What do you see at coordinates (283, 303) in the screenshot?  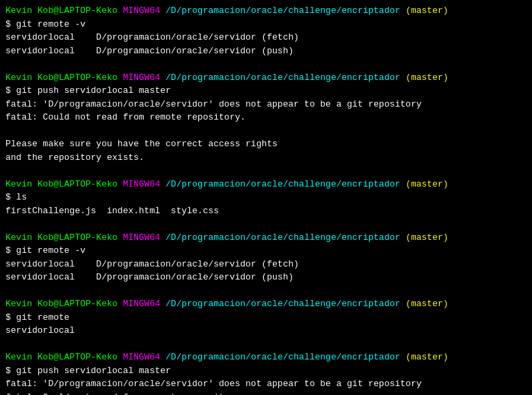 I see `path-5: /D/programacion/oracle/challenge/encript…` at bounding box center [283, 303].